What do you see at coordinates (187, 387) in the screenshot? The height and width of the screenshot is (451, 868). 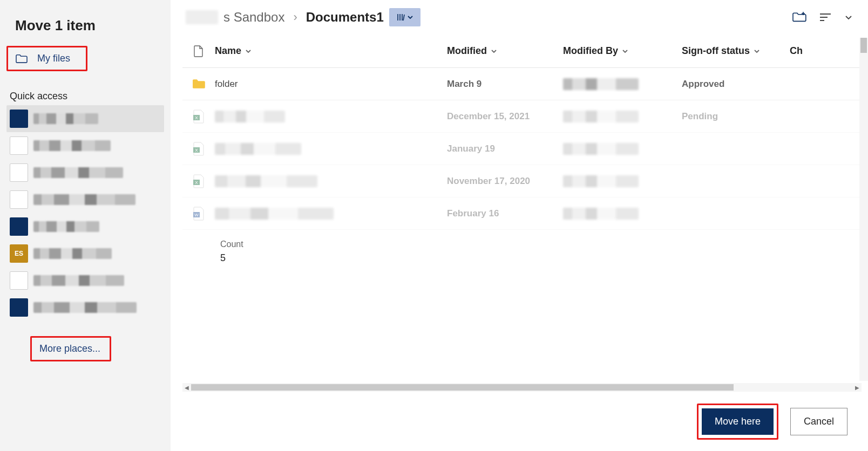 I see `scroll-left-icon: ◀` at bounding box center [187, 387].